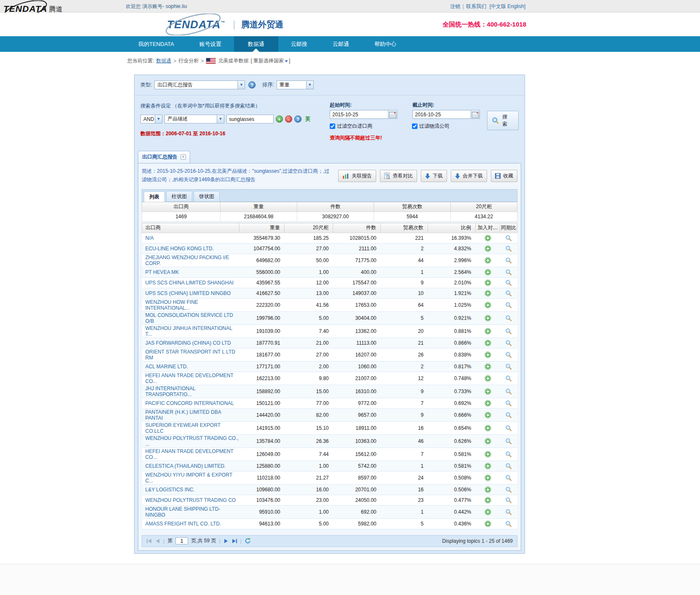 The image size is (700, 595). What do you see at coordinates (158, 541) in the screenshot?
I see `previous-page-button` at bounding box center [158, 541].